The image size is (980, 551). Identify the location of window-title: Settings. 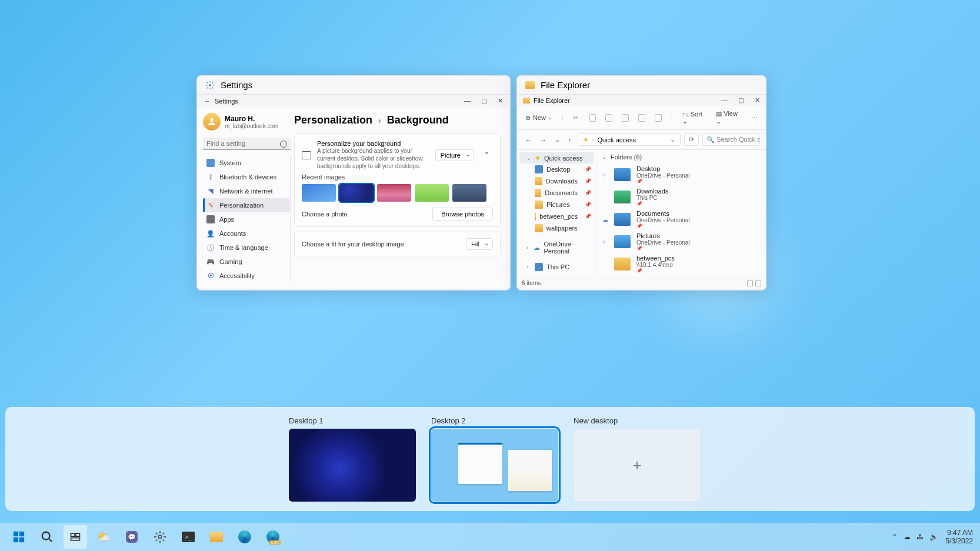
(226, 101).